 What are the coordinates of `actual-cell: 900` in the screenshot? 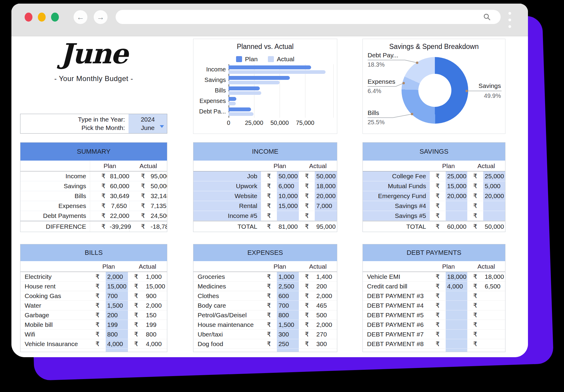 It's located at (156, 296).